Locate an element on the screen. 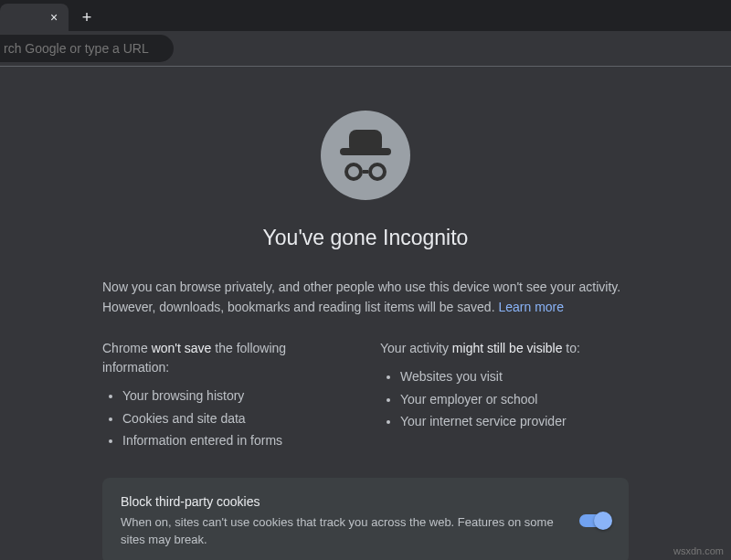 Image resolution: width=731 pixels, height=560 pixels. toggle-knob-icon is located at coordinates (603, 521).